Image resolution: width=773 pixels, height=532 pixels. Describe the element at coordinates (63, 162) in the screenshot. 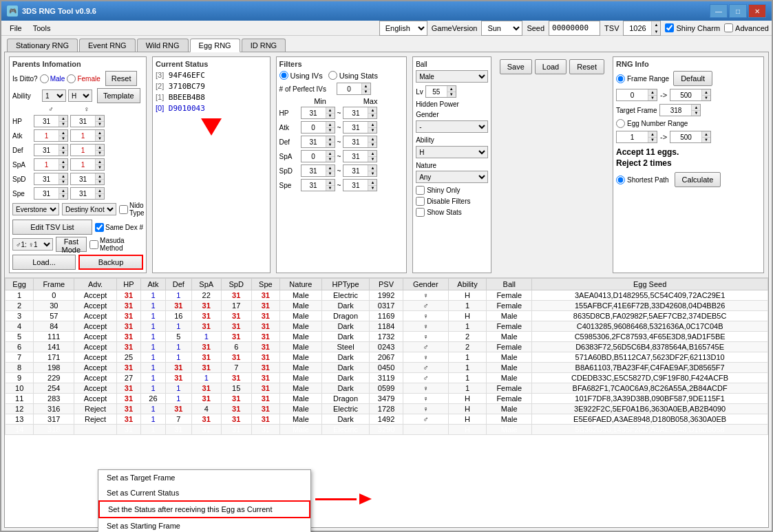

I see `spa-male-up: ▲` at that location.